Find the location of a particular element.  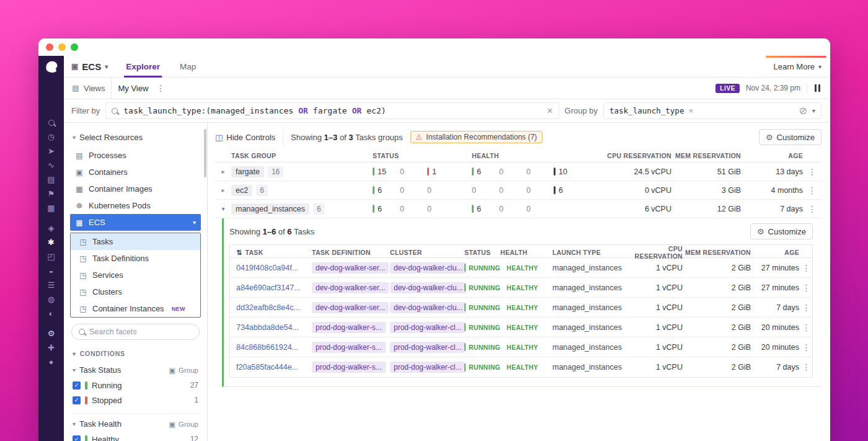

task-row: f20a585fac444e... prod-dog-walker-s... p… is located at coordinates (521, 367).